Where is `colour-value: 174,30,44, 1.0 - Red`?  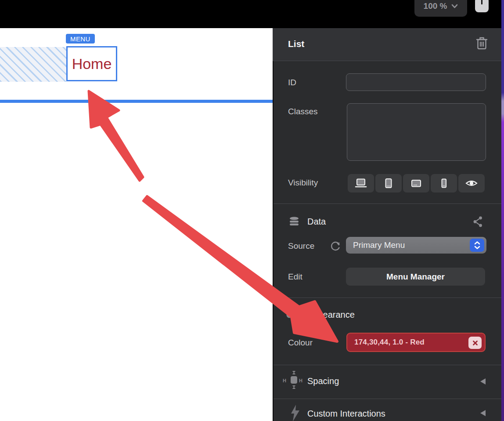
colour-value: 174,30,44, 1.0 - Red is located at coordinates (389, 342).